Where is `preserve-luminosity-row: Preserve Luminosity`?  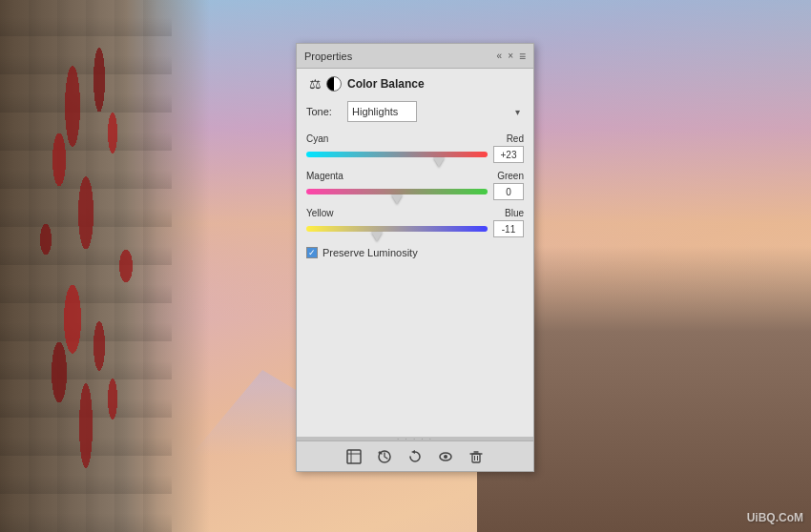
preserve-luminosity-row: Preserve Luminosity is located at coordinates (415, 253).